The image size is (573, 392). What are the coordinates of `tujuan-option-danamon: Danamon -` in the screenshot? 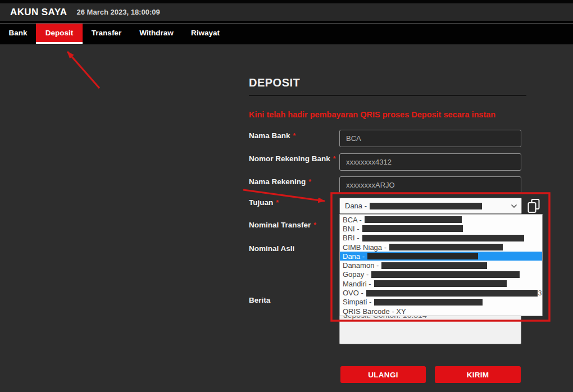 It's located at (441, 265).